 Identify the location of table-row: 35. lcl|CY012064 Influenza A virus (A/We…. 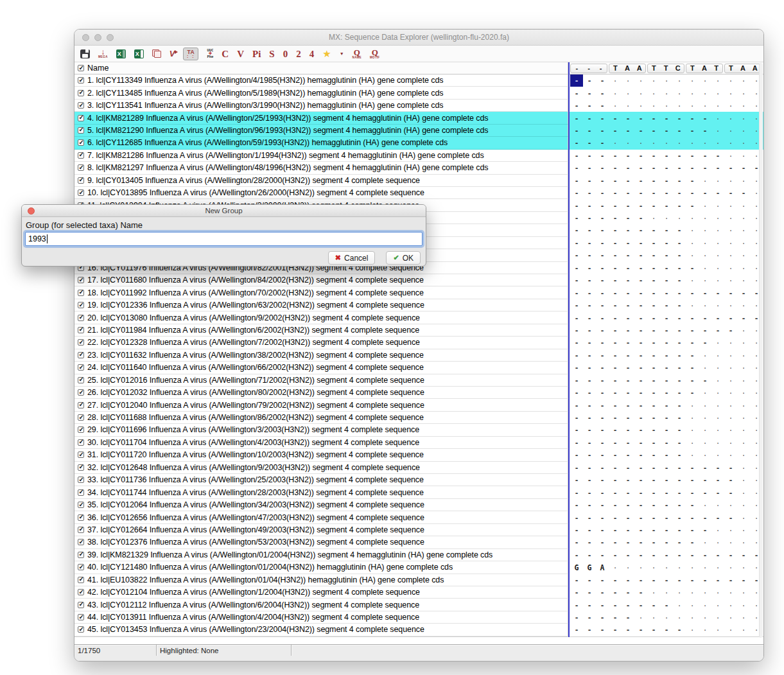
(419, 505).